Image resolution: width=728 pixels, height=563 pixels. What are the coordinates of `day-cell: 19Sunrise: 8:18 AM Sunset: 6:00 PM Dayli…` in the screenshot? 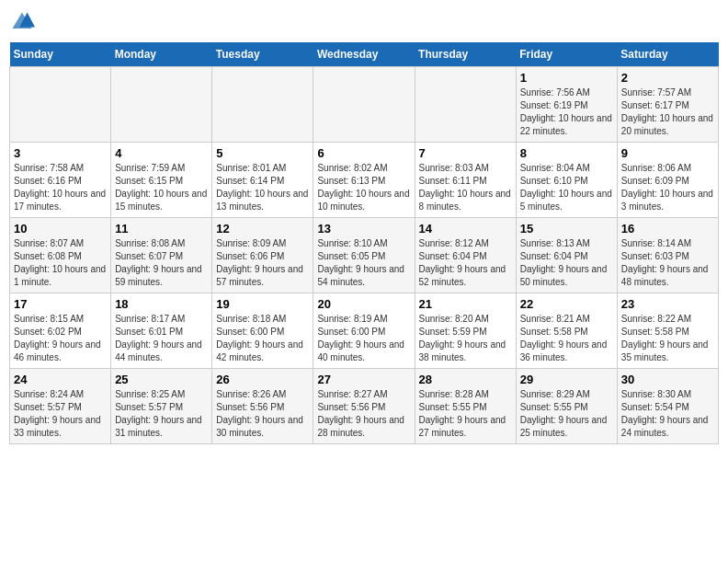 It's located at (263, 331).